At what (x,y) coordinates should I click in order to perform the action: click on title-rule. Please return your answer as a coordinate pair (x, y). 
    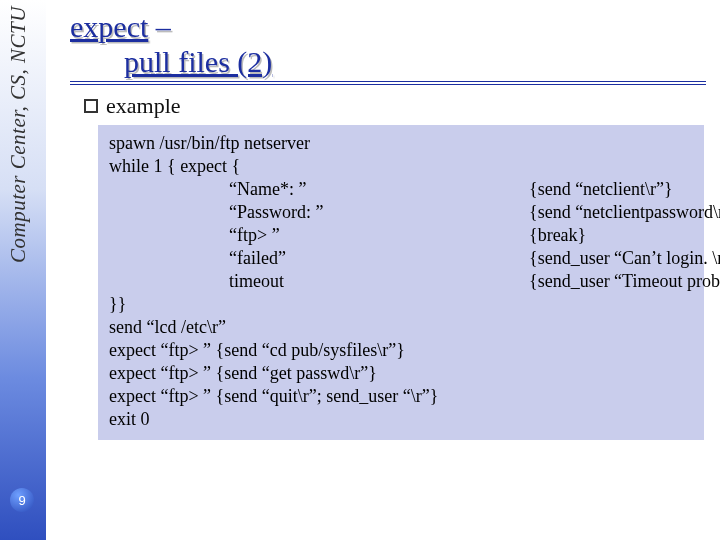
    Looking at the image, I should click on (388, 83).